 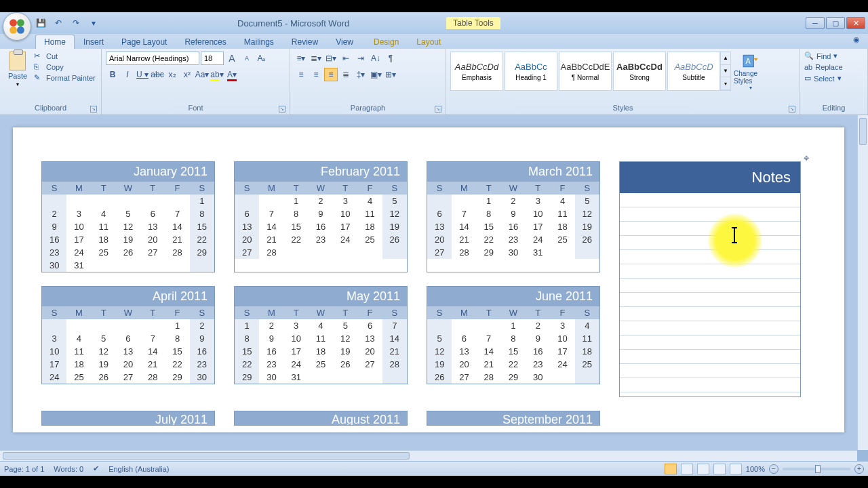 What do you see at coordinates (687, 469) in the screenshot?
I see `full-screen-view` at bounding box center [687, 469].